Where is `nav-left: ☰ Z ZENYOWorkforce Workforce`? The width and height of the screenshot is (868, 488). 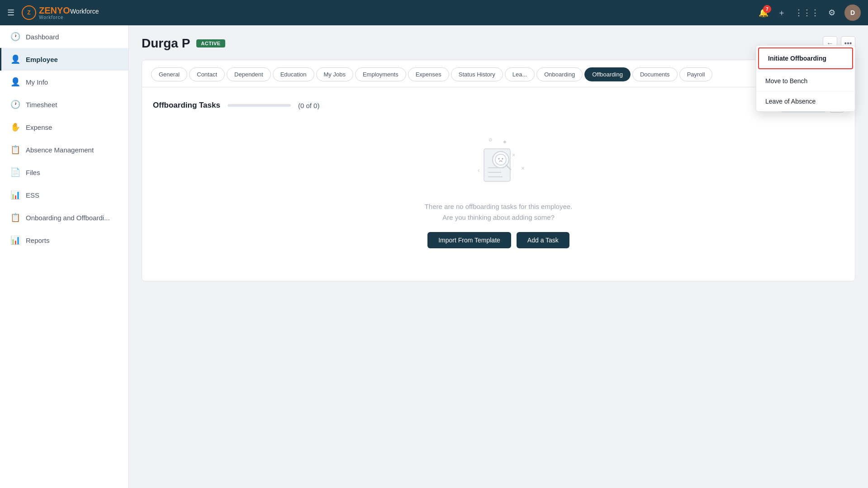
nav-left: ☰ Z ZENYOWorkforce Workforce is located at coordinates (53, 13).